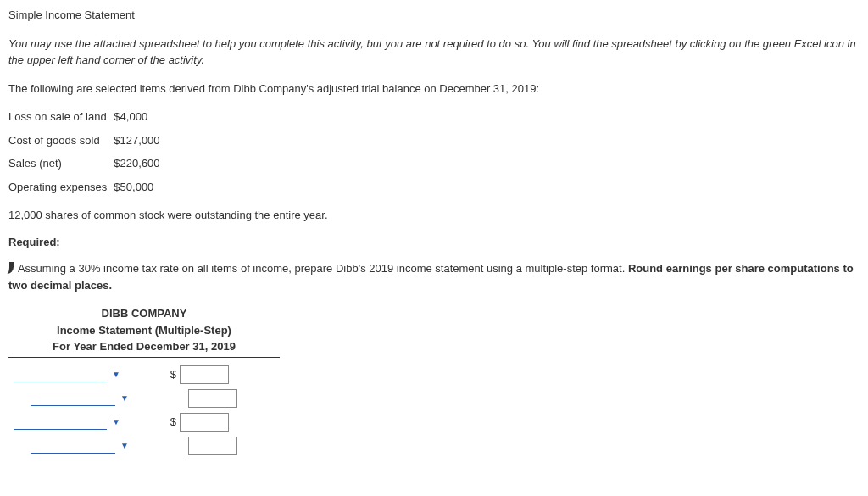  Describe the element at coordinates (88, 117) in the screenshot. I see `table-row: Loss on sale of land $4,000` at that location.